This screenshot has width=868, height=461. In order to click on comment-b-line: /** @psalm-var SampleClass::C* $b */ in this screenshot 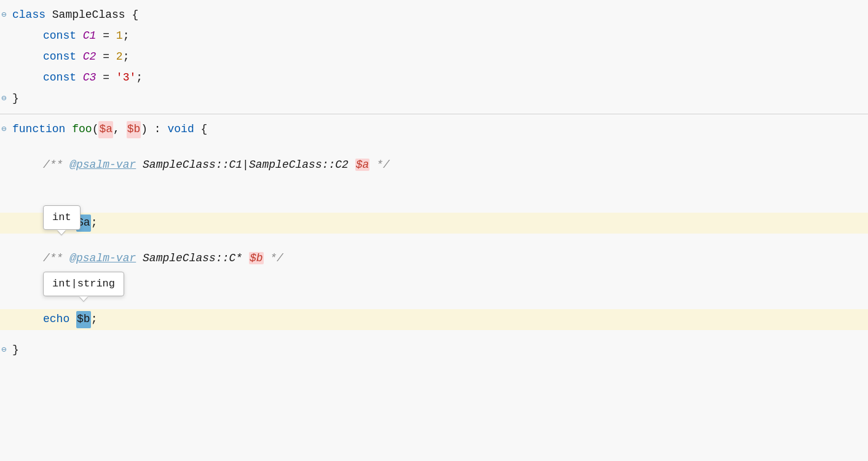, I will do `click(434, 259)`.